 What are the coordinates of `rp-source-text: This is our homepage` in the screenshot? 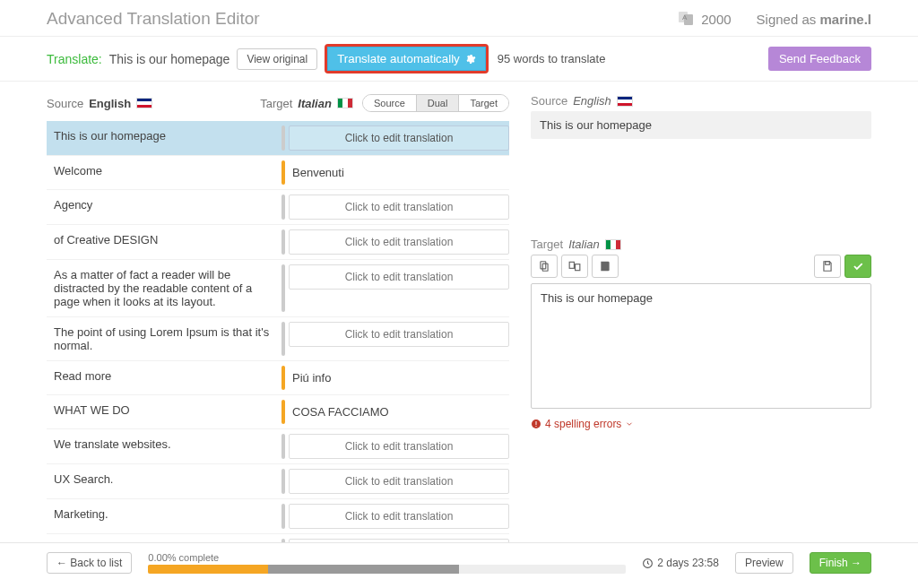 It's located at (701, 125).